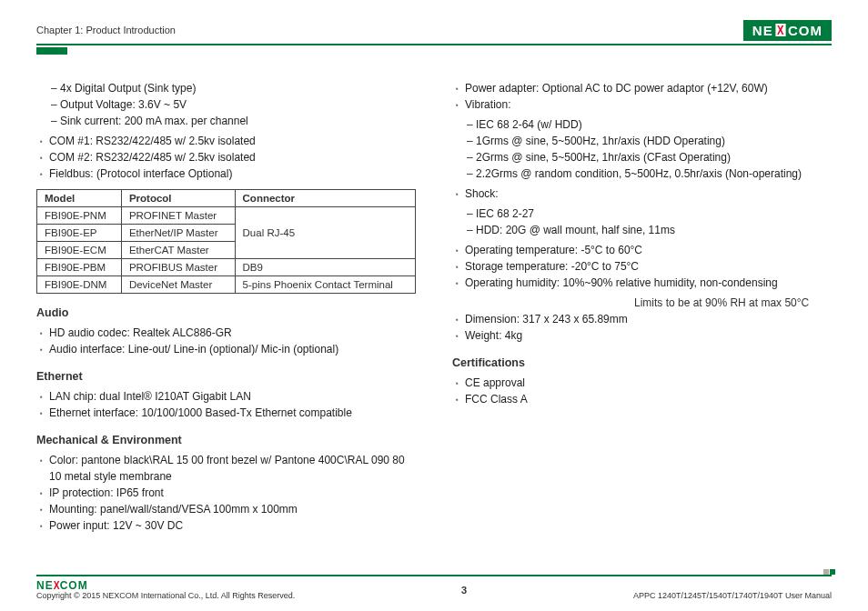 This screenshot has width=868, height=611. I want to click on copyright-text: Copyright © 2015 NEXCOM International Co…, so click(166, 596).